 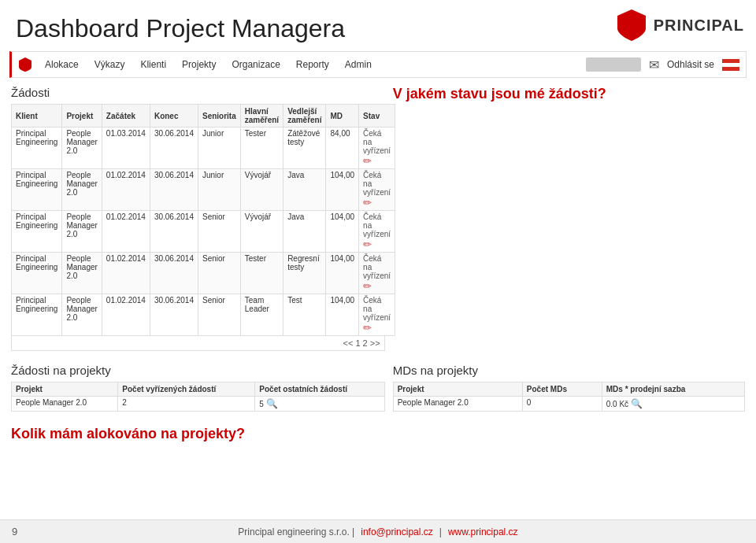 What do you see at coordinates (343, 148) in the screenshot?
I see `cell-md: 84,00` at bounding box center [343, 148].